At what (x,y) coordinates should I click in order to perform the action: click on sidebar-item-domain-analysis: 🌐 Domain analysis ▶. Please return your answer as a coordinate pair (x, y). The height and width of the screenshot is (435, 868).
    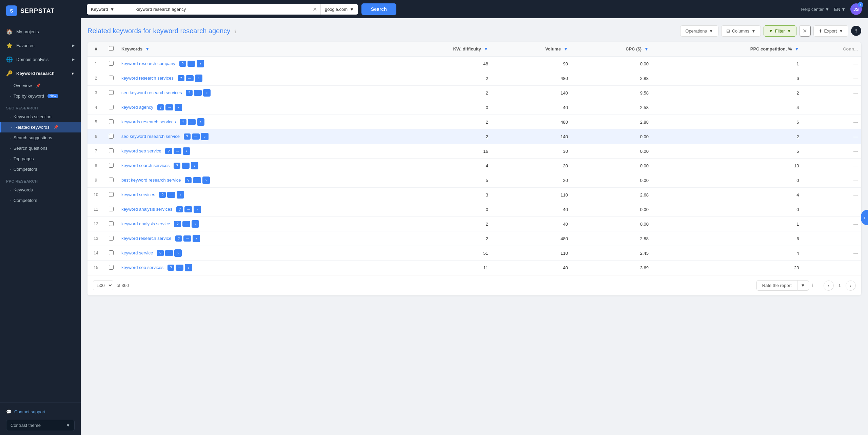
    Looking at the image, I should click on (40, 60).